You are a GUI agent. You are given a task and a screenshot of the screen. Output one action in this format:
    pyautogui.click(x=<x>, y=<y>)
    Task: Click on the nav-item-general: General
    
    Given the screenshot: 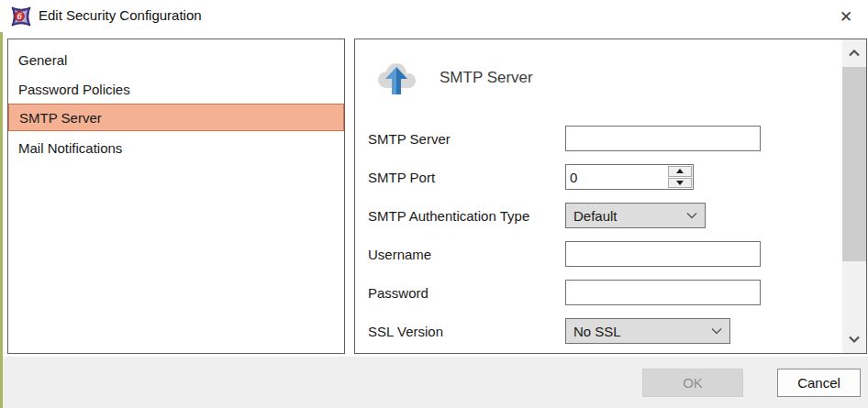 What is the action you would take?
    pyautogui.click(x=176, y=60)
    